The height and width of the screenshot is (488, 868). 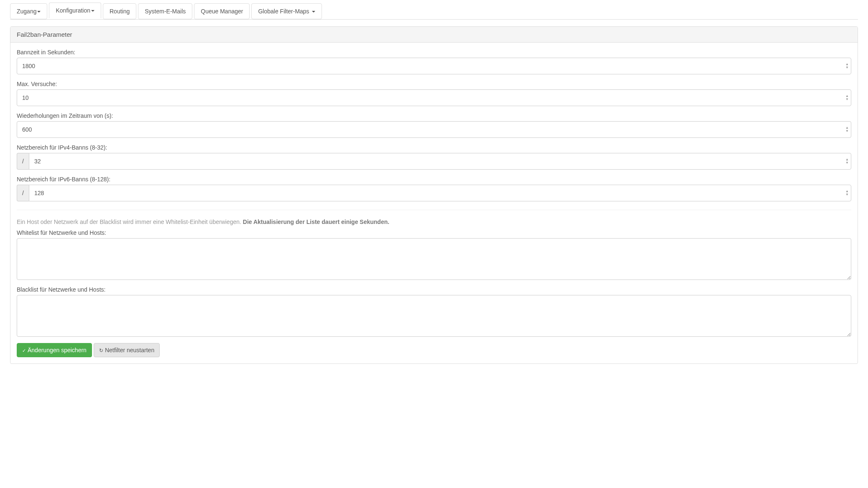 I want to click on save-button-label: Änderungen speichern, so click(x=57, y=350).